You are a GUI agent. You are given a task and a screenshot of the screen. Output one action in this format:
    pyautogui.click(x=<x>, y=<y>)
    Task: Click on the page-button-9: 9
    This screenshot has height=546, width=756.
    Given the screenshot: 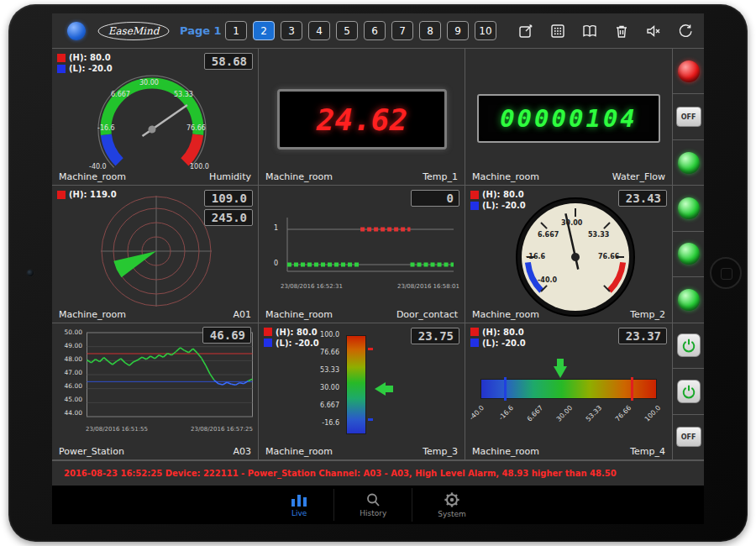 What is the action you would take?
    pyautogui.click(x=458, y=30)
    